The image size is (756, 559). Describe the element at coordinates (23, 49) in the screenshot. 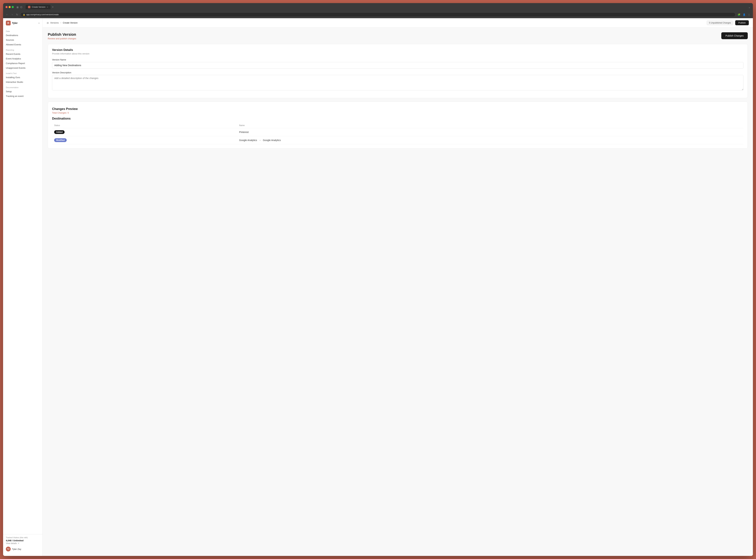

I see `reporting-section-label: Reporting` at that location.